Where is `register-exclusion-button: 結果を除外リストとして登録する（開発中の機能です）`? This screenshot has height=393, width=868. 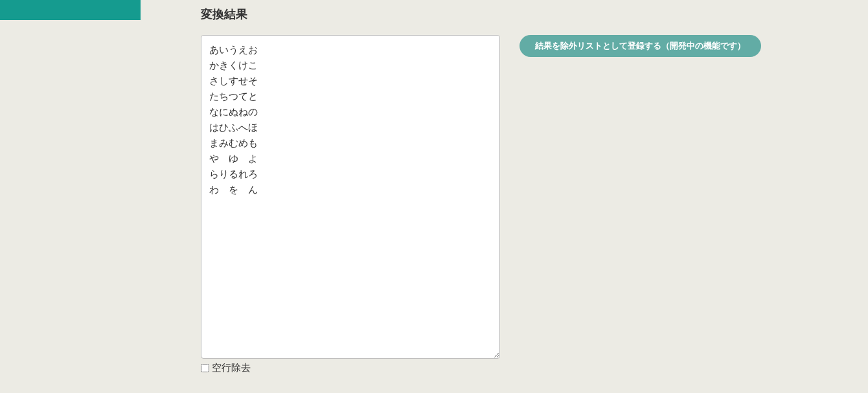 register-exclusion-button: 結果を除外リストとして登録する（開発中の機能です） is located at coordinates (640, 46).